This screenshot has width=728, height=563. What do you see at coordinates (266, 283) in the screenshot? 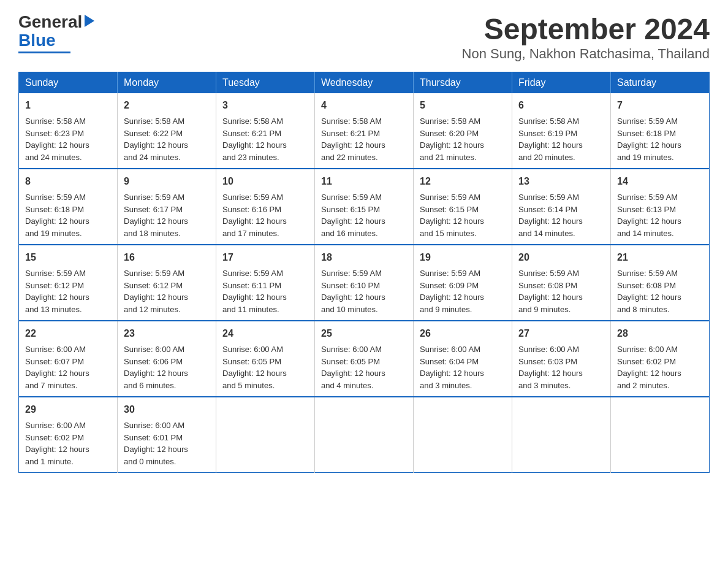
I see `calendar-cell: 17 Sunrise: 5:59 AMSunset: 6:11 PMDaylig…` at bounding box center [266, 283].